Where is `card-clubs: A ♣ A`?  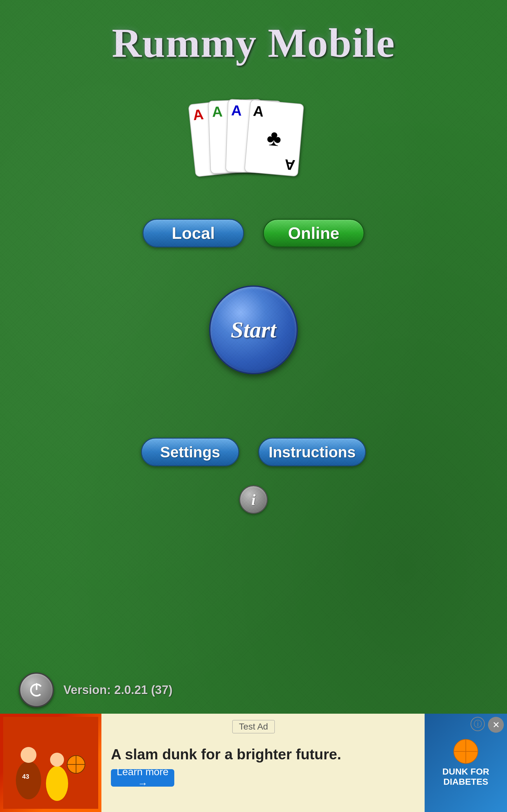 card-clubs: A ♣ A is located at coordinates (274, 138).